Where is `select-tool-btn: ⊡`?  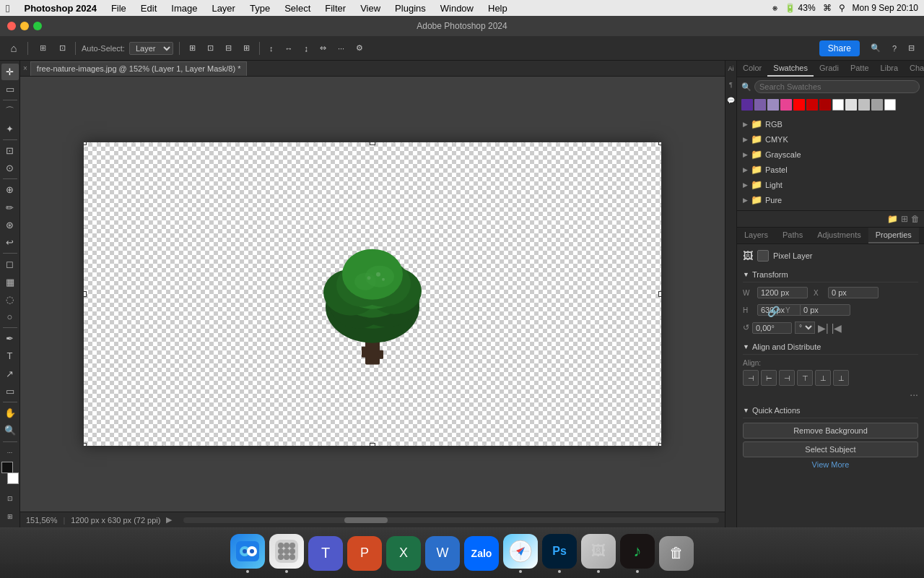 select-tool-btn: ⊡ is located at coordinates (62, 48).